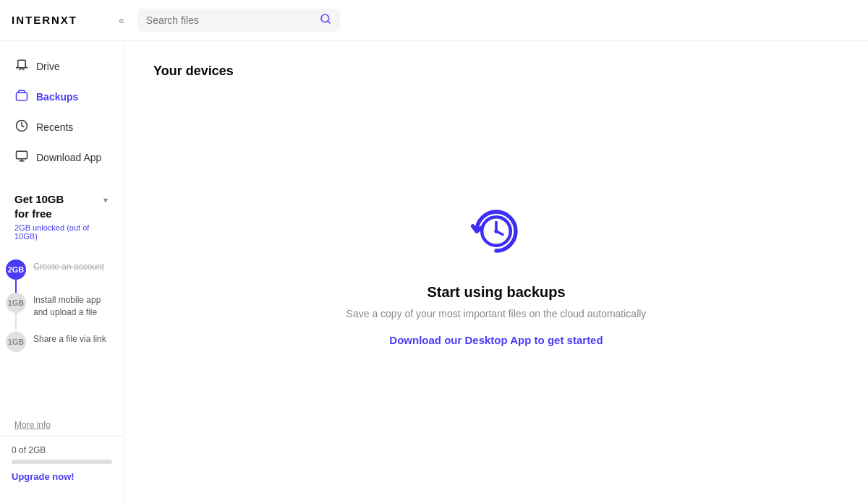  Describe the element at coordinates (59, 20) in the screenshot. I see `logo: INTERNXT` at that location.